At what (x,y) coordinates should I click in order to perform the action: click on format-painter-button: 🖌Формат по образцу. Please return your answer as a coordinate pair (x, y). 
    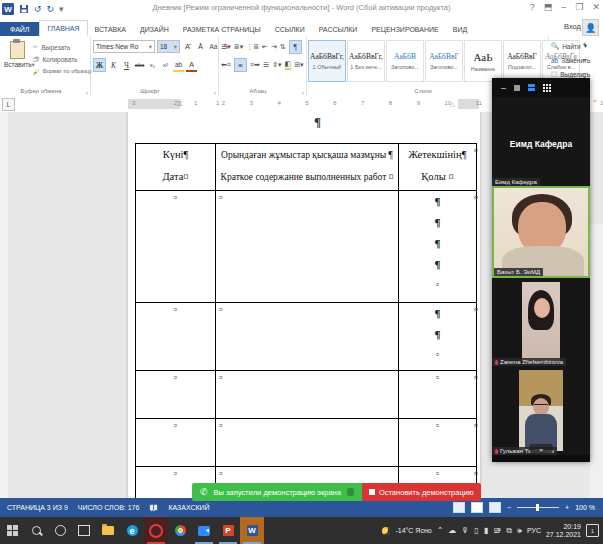
    Looking at the image, I should click on (62, 71).